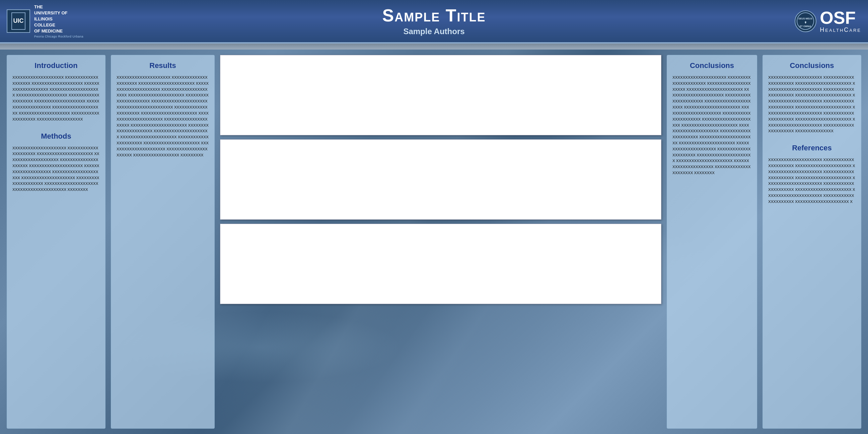 The image size is (868, 434). What do you see at coordinates (56, 169) in the screenshot?
I see `methods-text: XXXXXXXXXXXXXXXXXXXXX XXXXXXXXXXXXXXXXXX…` at bounding box center [56, 169].